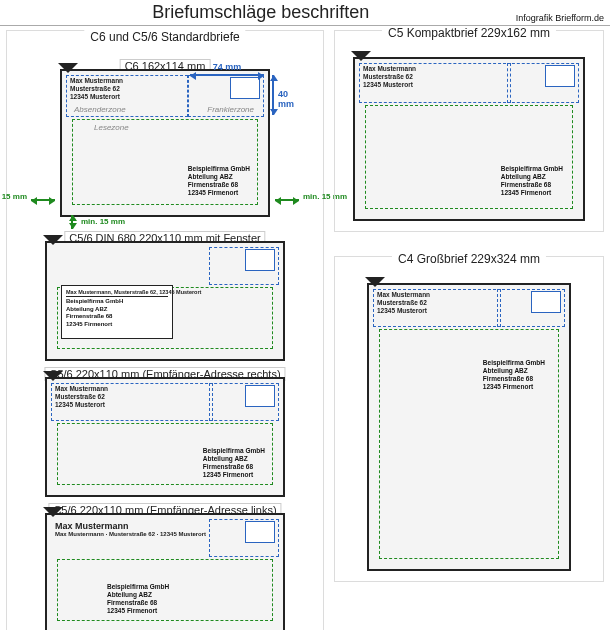 The image size is (610, 630). I want to click on sender-l1: Max Mustermann, so click(96, 81).